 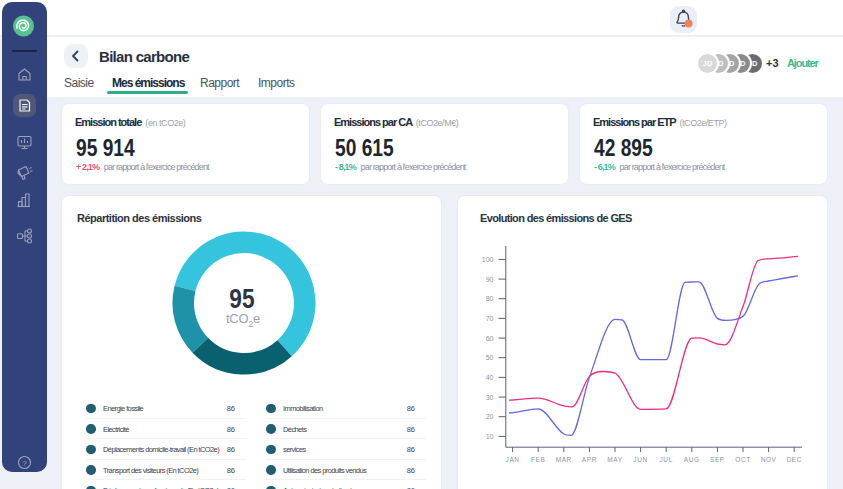 What do you see at coordinates (490, 378) in the screenshot?
I see `svg-text: 40` at bounding box center [490, 378].